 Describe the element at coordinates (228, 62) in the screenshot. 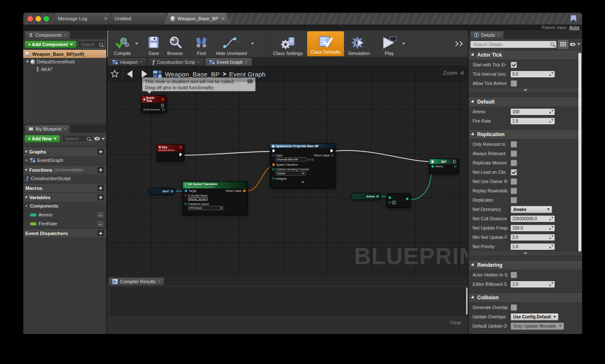

I see `tab-event-graph: Event Graph` at that location.